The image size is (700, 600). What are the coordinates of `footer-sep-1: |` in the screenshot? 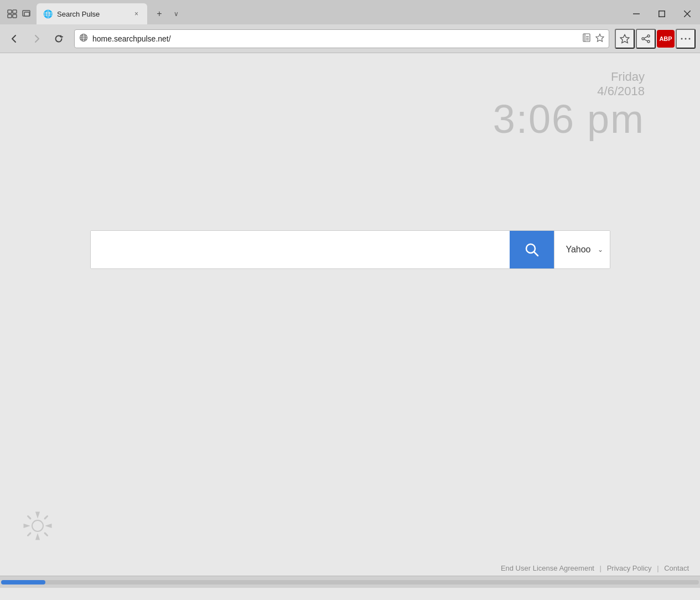 It's located at (601, 568).